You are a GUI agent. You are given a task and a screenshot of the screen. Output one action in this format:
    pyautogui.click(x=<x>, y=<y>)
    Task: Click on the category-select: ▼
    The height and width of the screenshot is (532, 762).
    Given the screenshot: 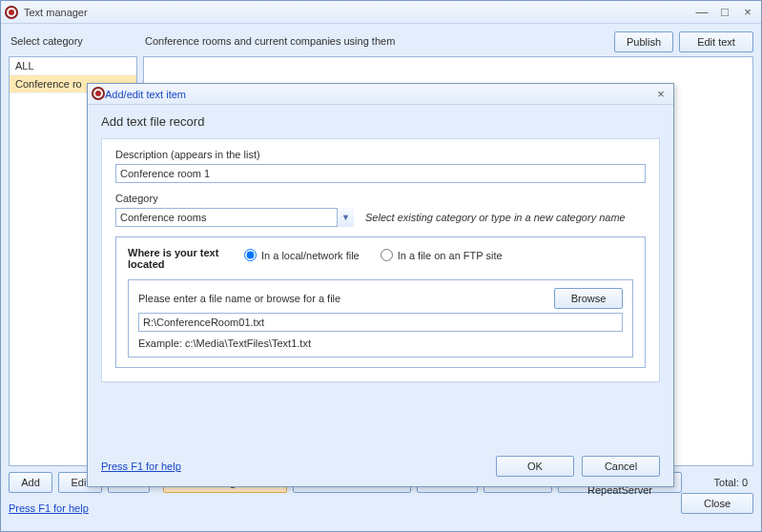 What is the action you would take?
    pyautogui.click(x=235, y=217)
    